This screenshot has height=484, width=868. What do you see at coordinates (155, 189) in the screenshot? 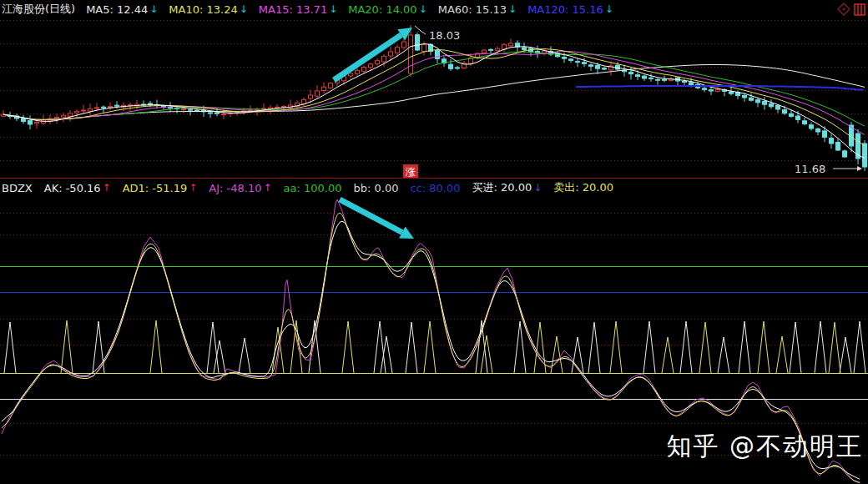
I see `ad1-value: AD1: -51.19` at bounding box center [155, 189].